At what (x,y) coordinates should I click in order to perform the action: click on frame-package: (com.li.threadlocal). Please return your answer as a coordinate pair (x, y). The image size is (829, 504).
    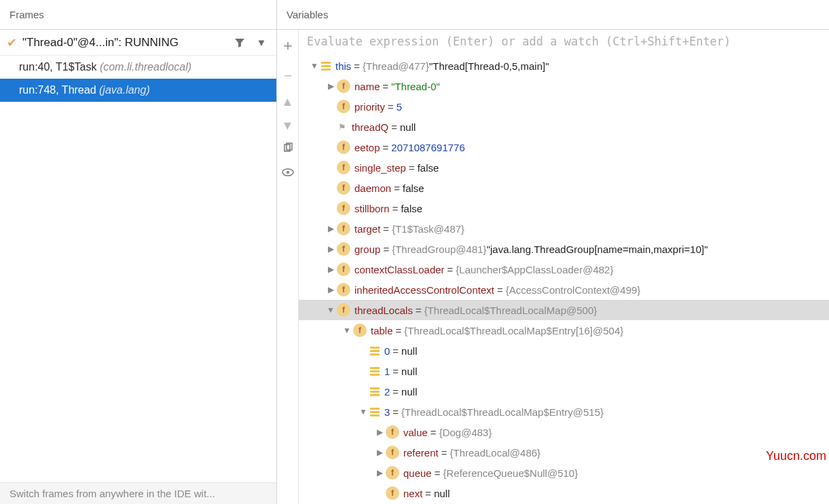
    Looking at the image, I should click on (145, 66).